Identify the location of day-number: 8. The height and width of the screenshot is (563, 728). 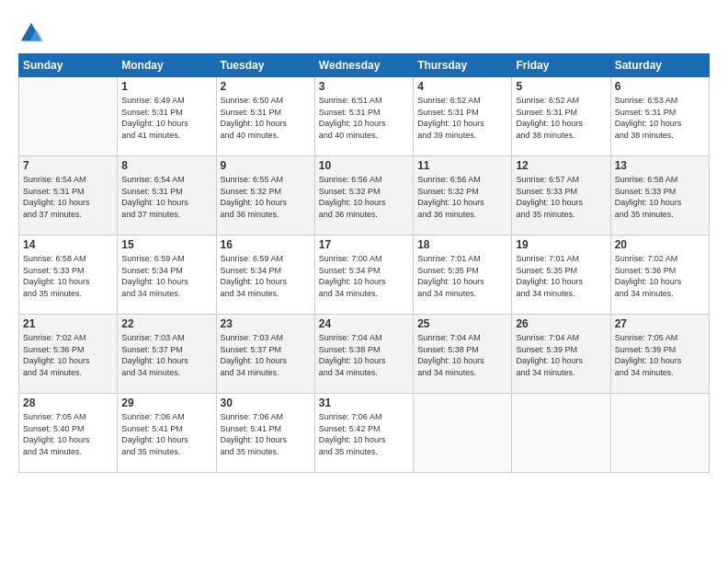
(166, 166).